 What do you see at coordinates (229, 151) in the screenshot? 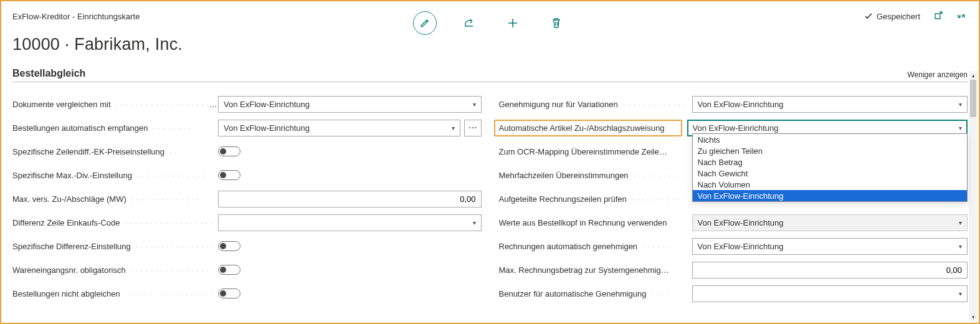
I see `line-diff-toggle` at bounding box center [229, 151].